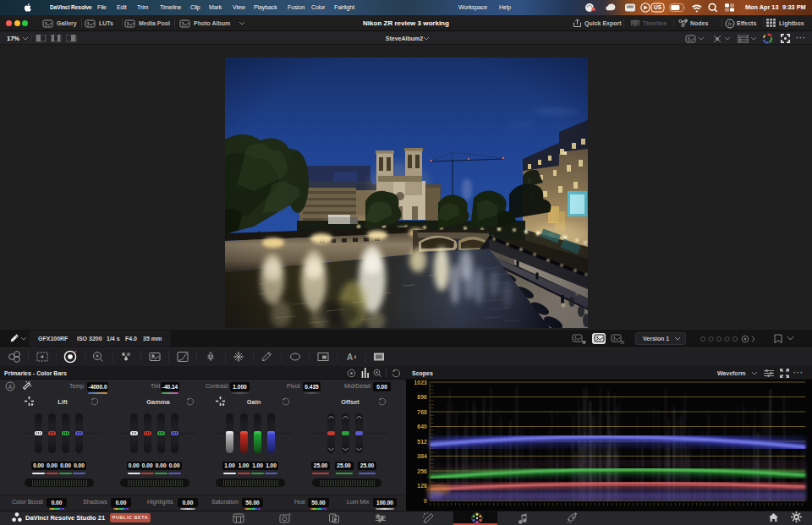 The height and width of the screenshot is (525, 812). Describe the element at coordinates (422, 441) in the screenshot. I see `svg-text: 512` at that location.